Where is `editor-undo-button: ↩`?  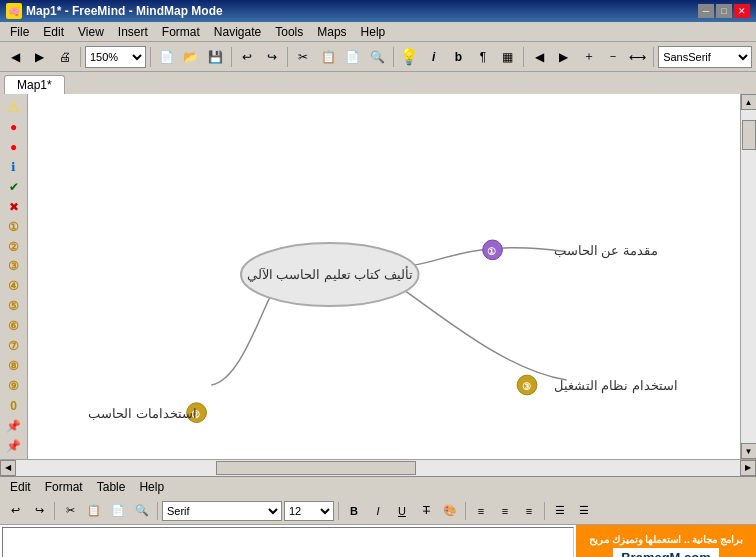
editor-undo-button: ↩ is located at coordinates (15, 511).